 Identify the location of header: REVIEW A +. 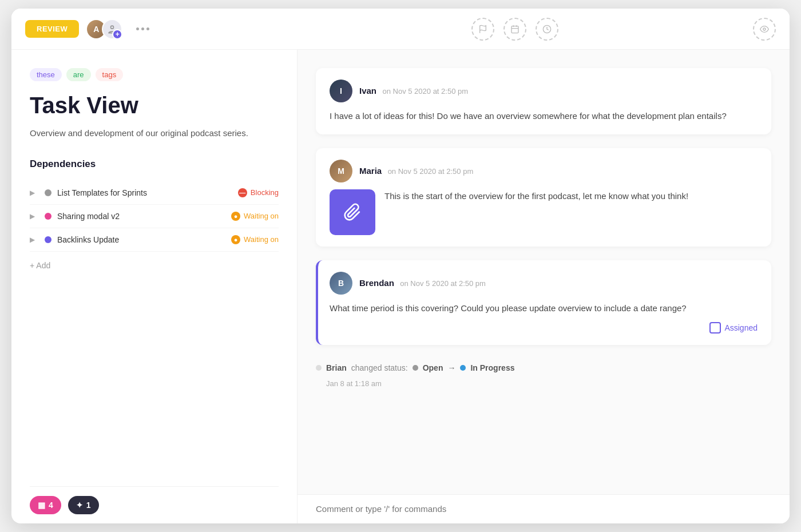
(400, 29).